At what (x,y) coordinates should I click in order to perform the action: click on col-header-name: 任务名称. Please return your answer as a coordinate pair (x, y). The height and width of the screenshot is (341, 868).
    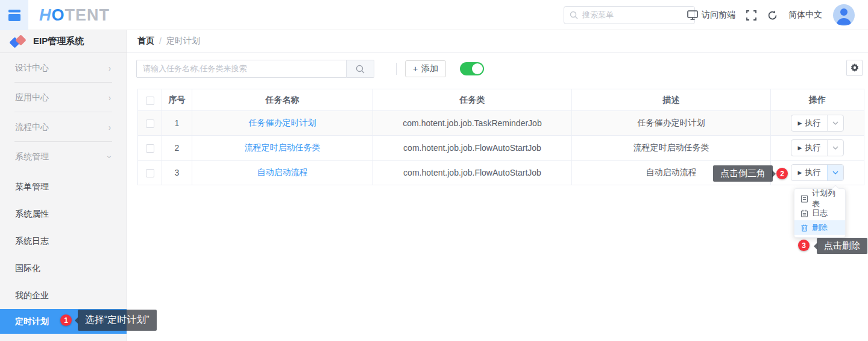
    Looking at the image, I should click on (283, 100).